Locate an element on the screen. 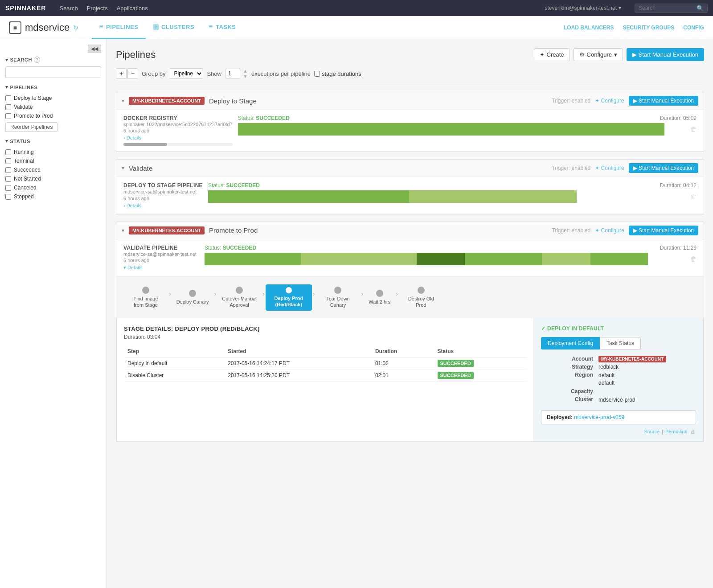 Image resolution: width=713 pixels, height=588 pixels. load-balancers-link: LOAD BALANCERS is located at coordinates (589, 28).